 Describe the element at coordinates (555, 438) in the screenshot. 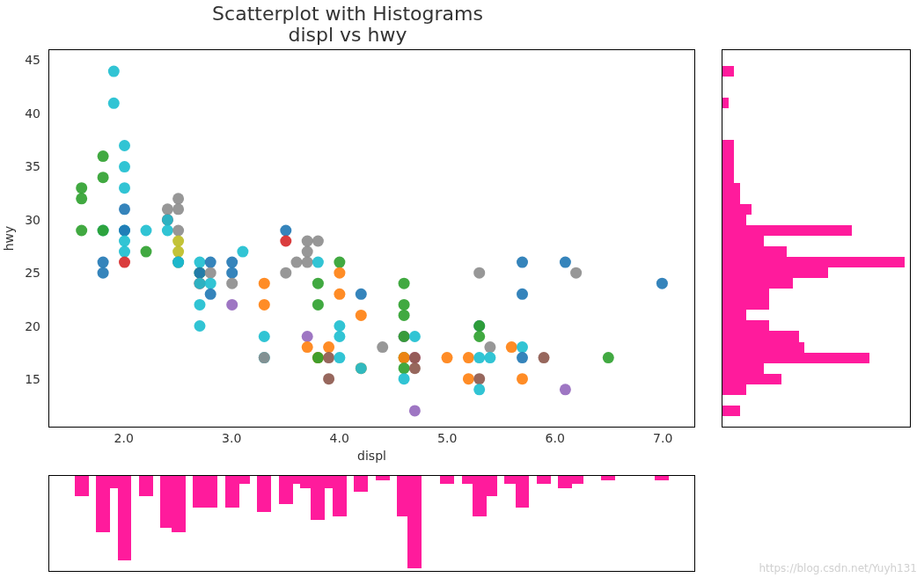

I see `x-tick-label: 6.0` at that location.